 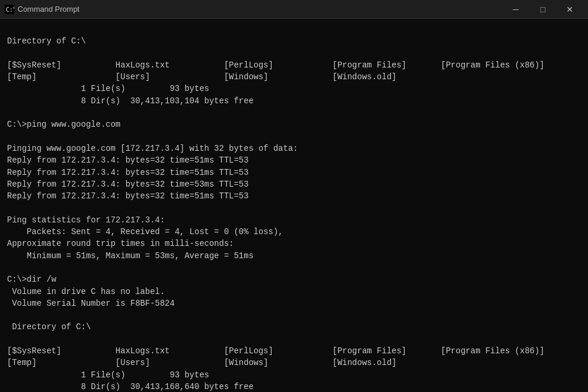 I want to click on titlebar: C:\ Command Prompt ─ □ ✕, so click(x=294, y=9).